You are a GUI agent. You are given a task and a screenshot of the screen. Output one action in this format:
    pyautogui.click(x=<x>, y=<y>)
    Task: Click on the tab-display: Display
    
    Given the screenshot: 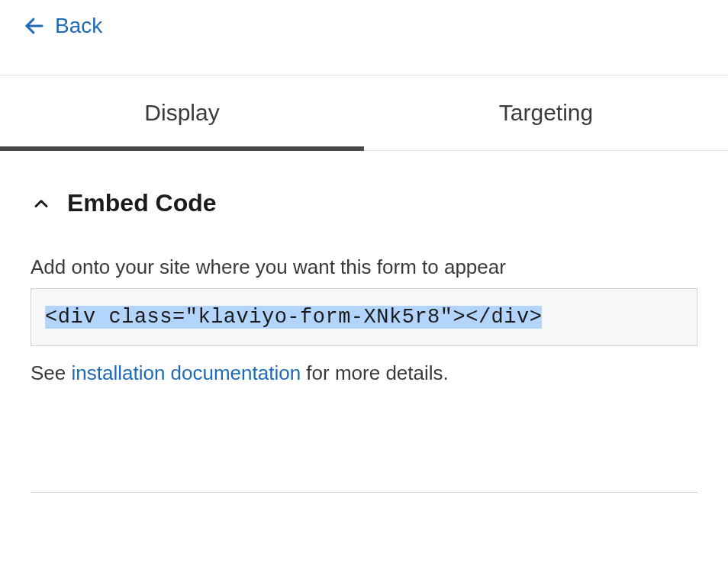 What is the action you would take?
    pyautogui.click(x=182, y=113)
    